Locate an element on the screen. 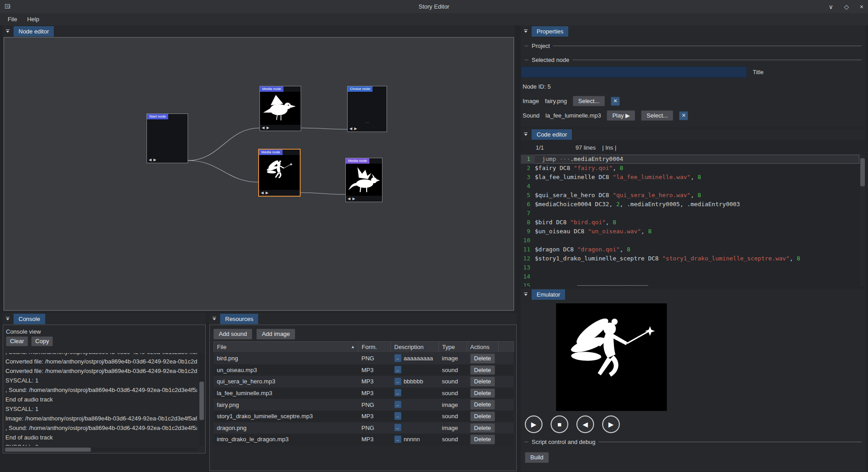 Image resolution: width=868 pixels, height=472 pixels. tab-properties: Properties is located at coordinates (550, 32).